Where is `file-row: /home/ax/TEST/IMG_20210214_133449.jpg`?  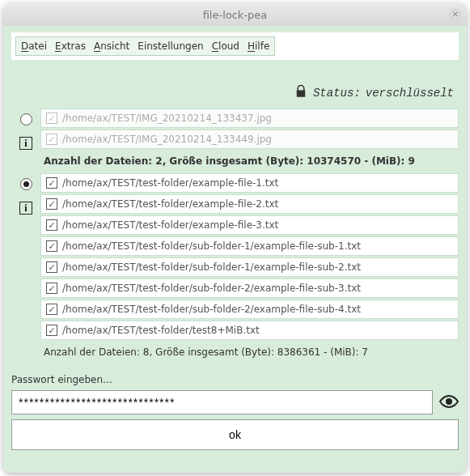
file-row: /home/ax/TEST/IMG_20210214_133449.jpg is located at coordinates (249, 139).